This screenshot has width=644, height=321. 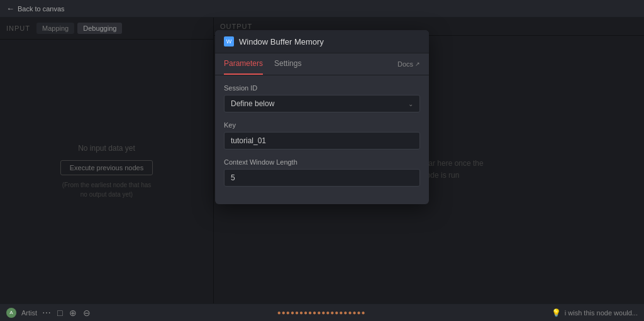 What do you see at coordinates (42, 9) in the screenshot?
I see `back-label: Back to canvas` at bounding box center [42, 9].